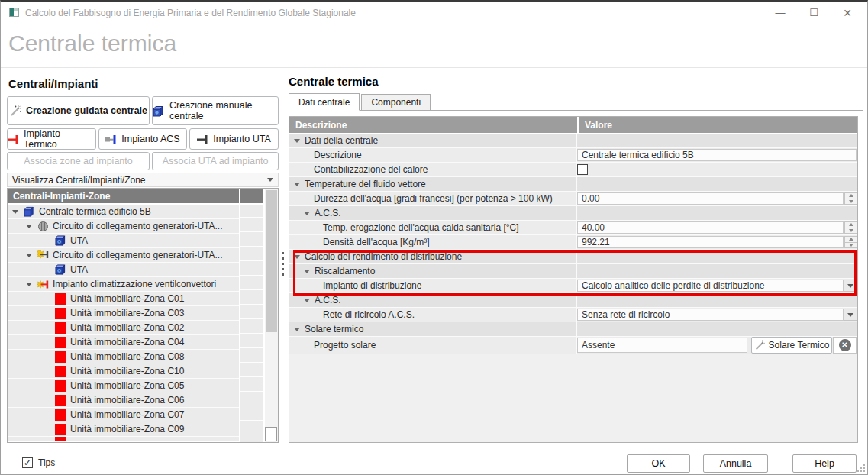 The width and height of the screenshot is (868, 475). I want to click on tree-item-zona: Unità immobiliare-Zona C06, so click(124, 400).